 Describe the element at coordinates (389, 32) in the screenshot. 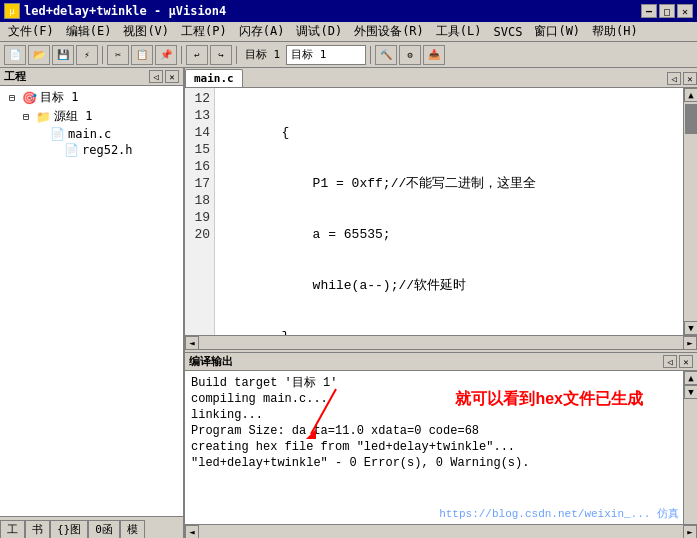

I see `menu-peripherals: 外围设备(R)` at that location.